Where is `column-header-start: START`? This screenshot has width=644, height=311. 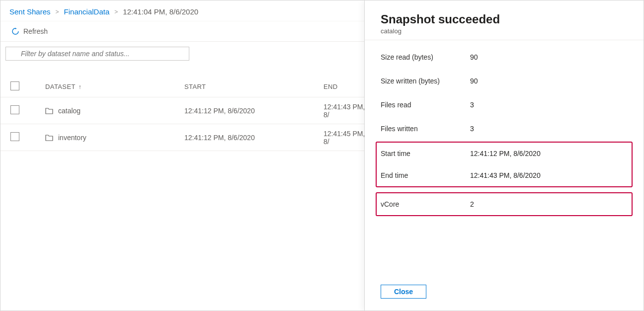
column-header-start: START is located at coordinates (254, 86).